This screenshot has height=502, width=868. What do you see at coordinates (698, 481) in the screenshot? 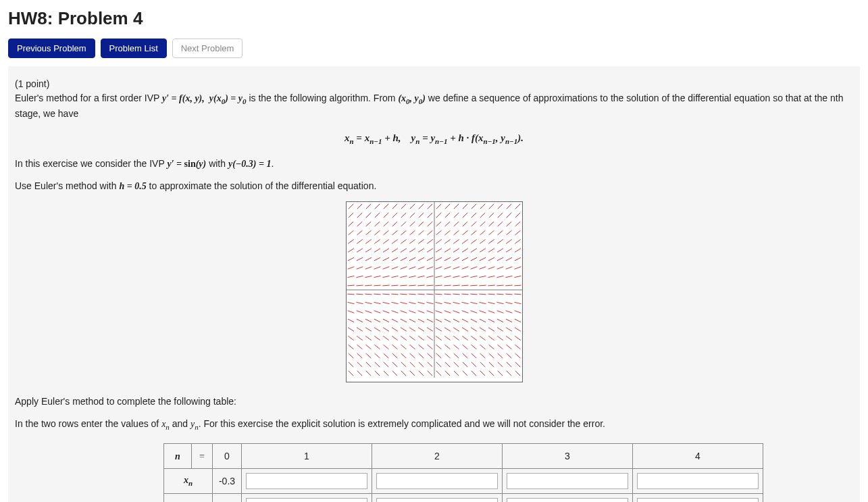
I see `x4-input` at bounding box center [698, 481].